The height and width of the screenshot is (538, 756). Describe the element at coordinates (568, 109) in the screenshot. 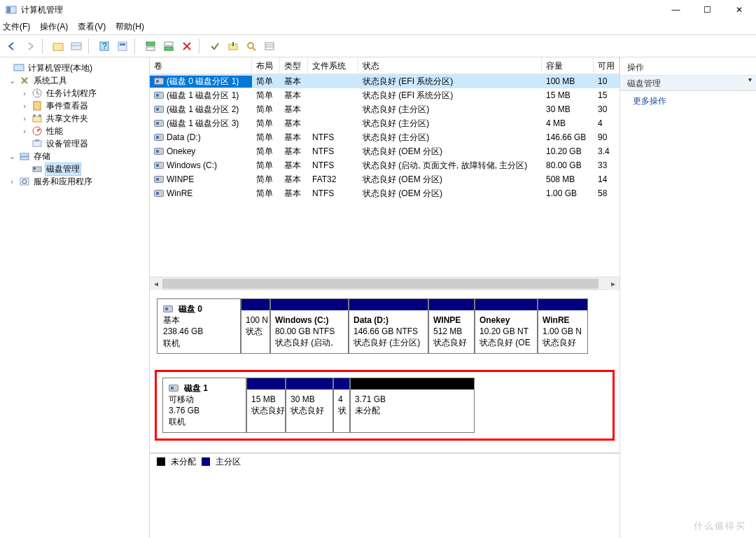

I see `volume-cell: 30 MB` at that location.